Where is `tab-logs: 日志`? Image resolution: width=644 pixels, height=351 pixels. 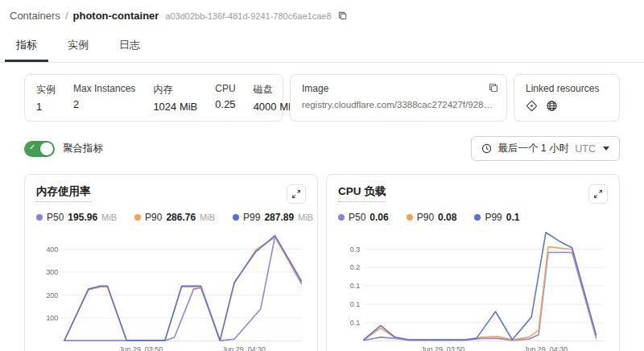
tab-logs: 日志 is located at coordinates (130, 47).